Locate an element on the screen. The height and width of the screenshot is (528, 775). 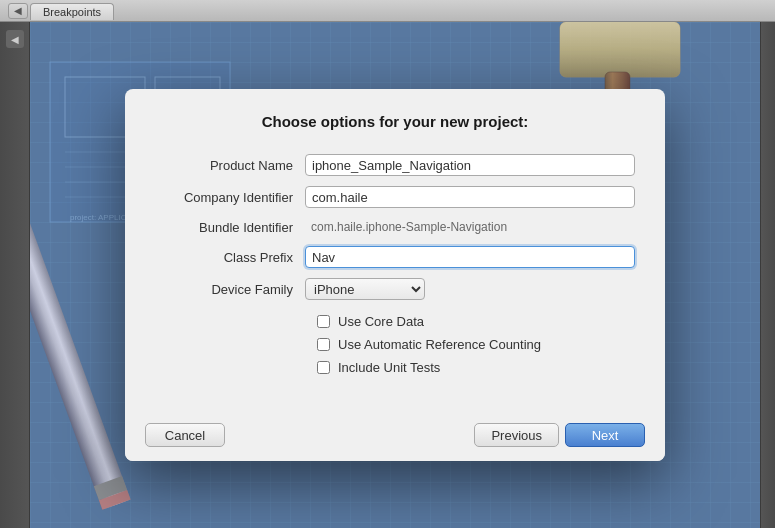
left-panel: ◀ is located at coordinates (15, 275).